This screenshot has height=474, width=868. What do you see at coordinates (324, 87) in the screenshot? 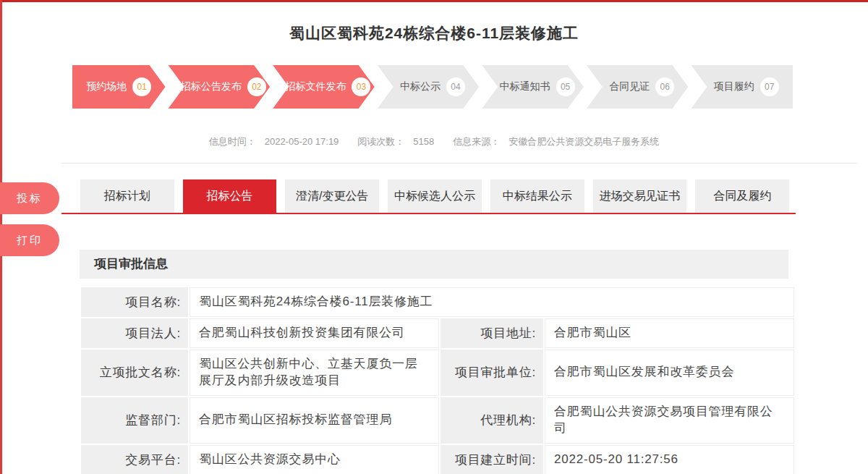
I see `step-03: 招标文件发布03` at bounding box center [324, 87].